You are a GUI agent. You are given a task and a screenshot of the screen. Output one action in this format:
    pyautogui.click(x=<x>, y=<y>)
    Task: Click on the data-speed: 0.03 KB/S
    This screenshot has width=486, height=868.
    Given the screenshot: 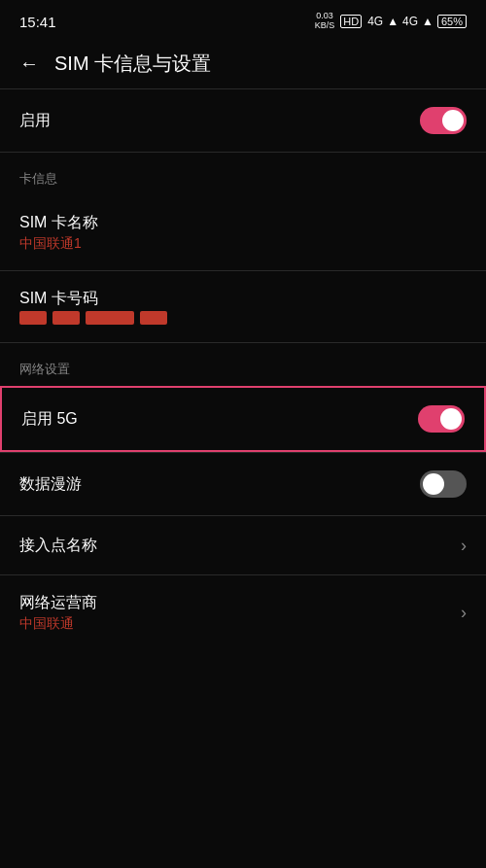 What is the action you would take?
    pyautogui.click(x=325, y=21)
    